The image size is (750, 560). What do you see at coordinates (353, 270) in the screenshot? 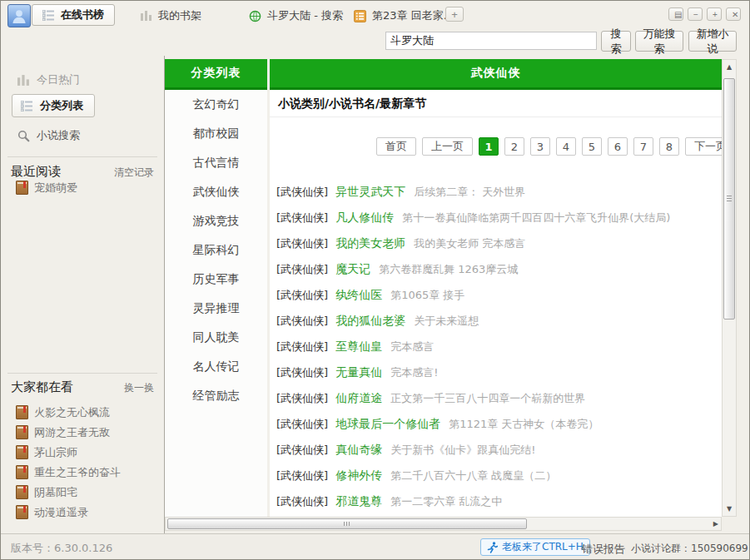
I see `novel-title-link: 魔天记` at bounding box center [353, 270].